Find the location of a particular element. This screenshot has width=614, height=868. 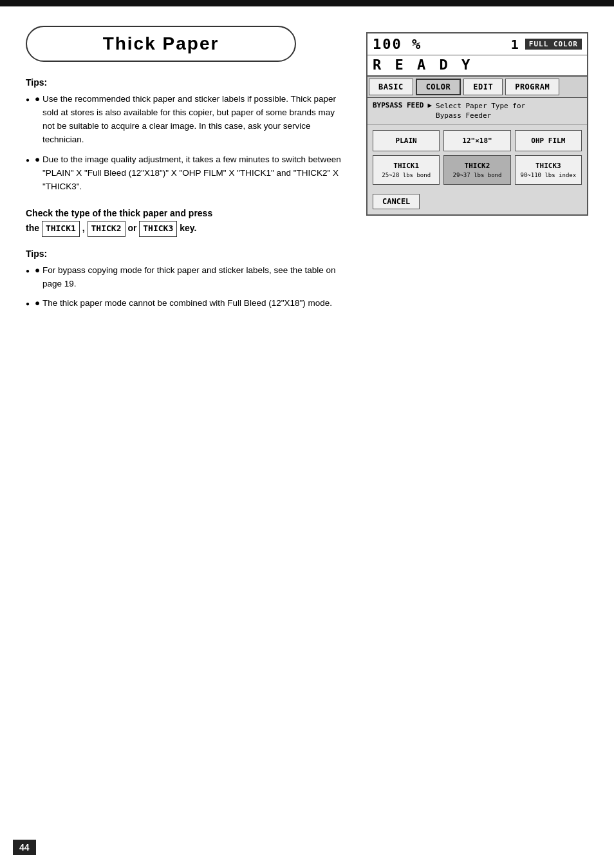

paper-btn-plain: PLAIN is located at coordinates (406, 140).